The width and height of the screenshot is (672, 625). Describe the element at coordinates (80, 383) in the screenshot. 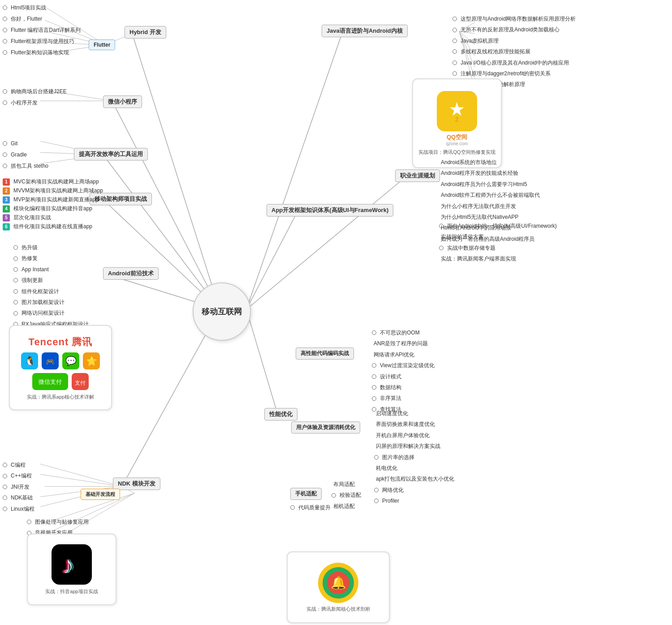

I see `svg-text: 支付` at that location.